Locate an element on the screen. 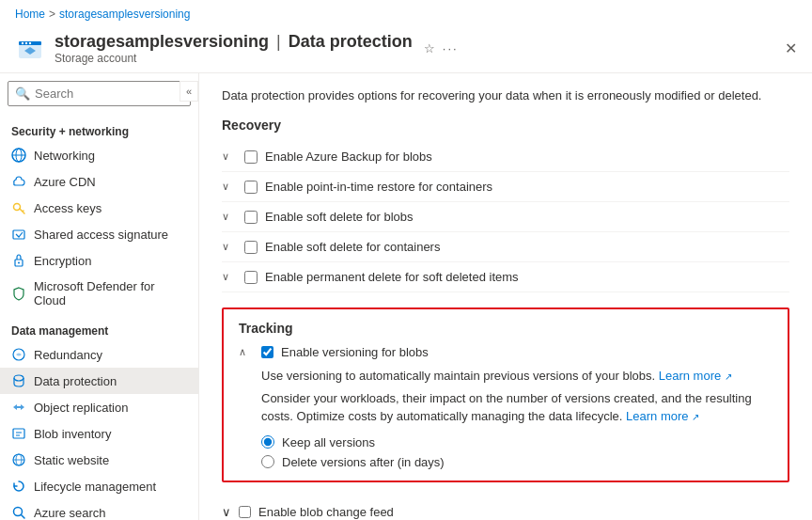 The image size is (812, 520). sidebar-item-data-protection: Data protection is located at coordinates (100, 381).